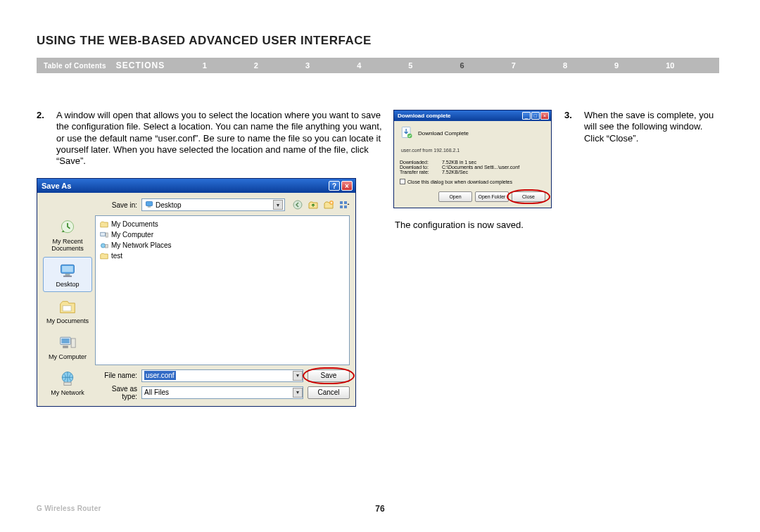 Image resolution: width=760 pixels, height=532 pixels. What do you see at coordinates (68, 227) in the screenshot?
I see `recent-documents-icon` at bounding box center [68, 227].